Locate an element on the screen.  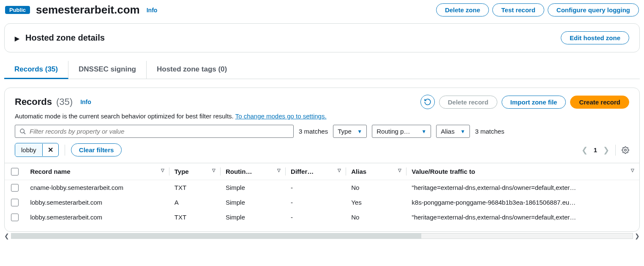
import-zone-file-button: Import zone file is located at coordinates (534, 102).